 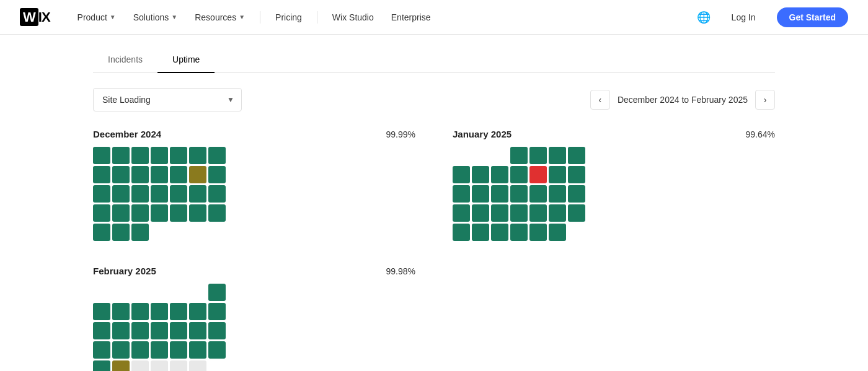 I want to click on nav-item-resources: Resources ▼, so click(x=219, y=17).